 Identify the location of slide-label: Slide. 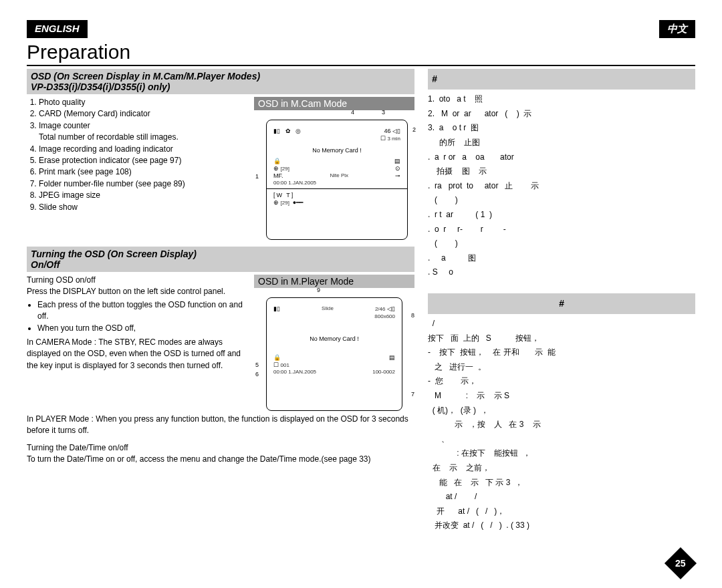
(328, 309).